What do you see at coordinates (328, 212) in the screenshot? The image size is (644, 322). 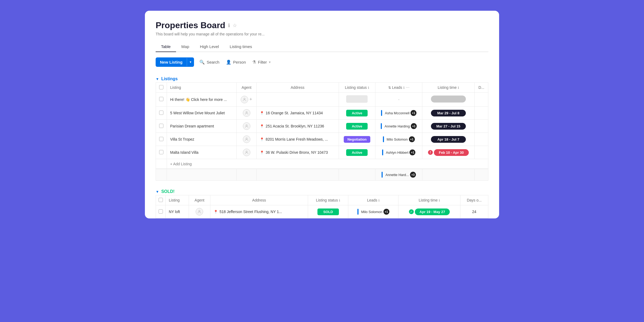 I see `status-cell: SOLD` at bounding box center [328, 212].